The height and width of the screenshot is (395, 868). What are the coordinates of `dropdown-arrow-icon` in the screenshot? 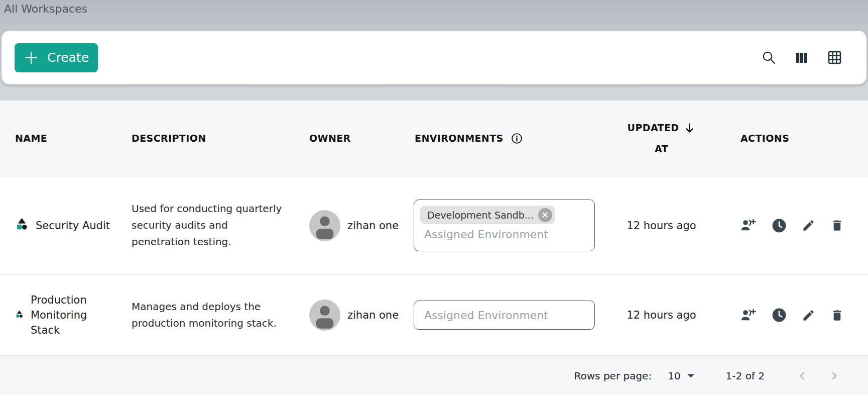 It's located at (691, 376).